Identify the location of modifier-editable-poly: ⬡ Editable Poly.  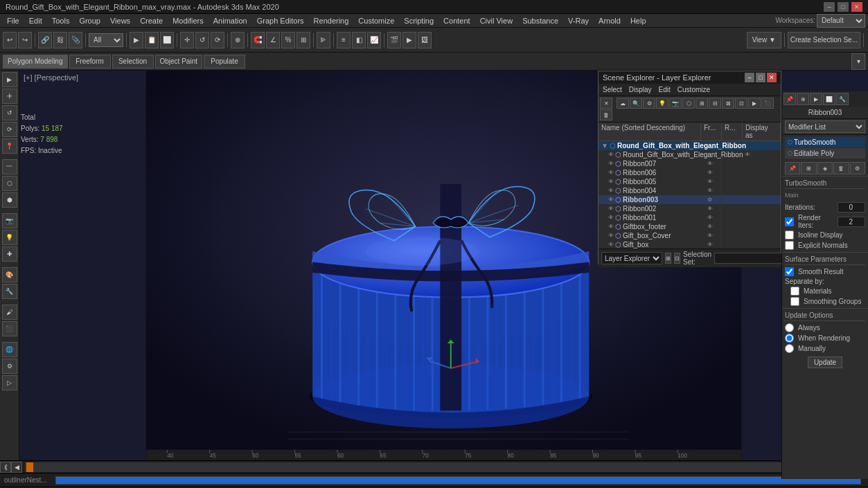
(825, 154).